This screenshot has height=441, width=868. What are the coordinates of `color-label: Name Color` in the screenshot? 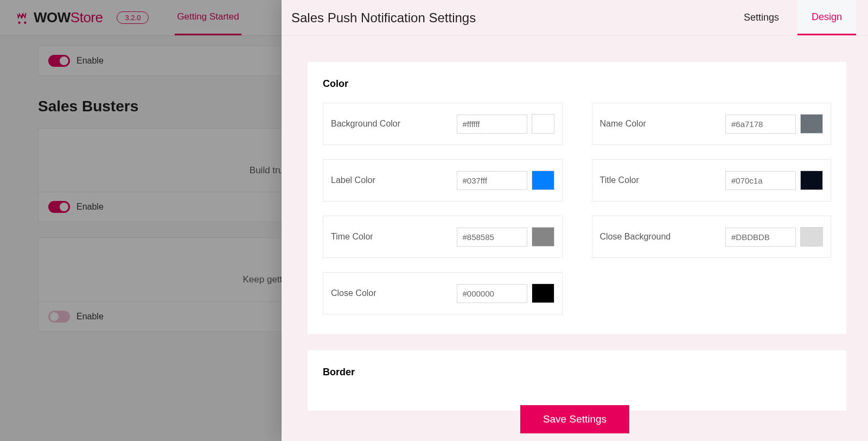 It's located at (660, 124).